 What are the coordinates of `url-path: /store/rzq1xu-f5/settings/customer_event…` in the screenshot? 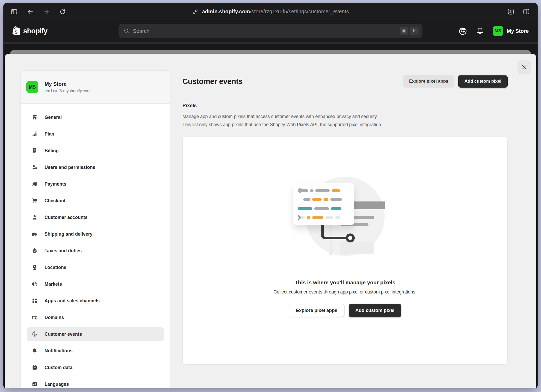 It's located at (299, 11).